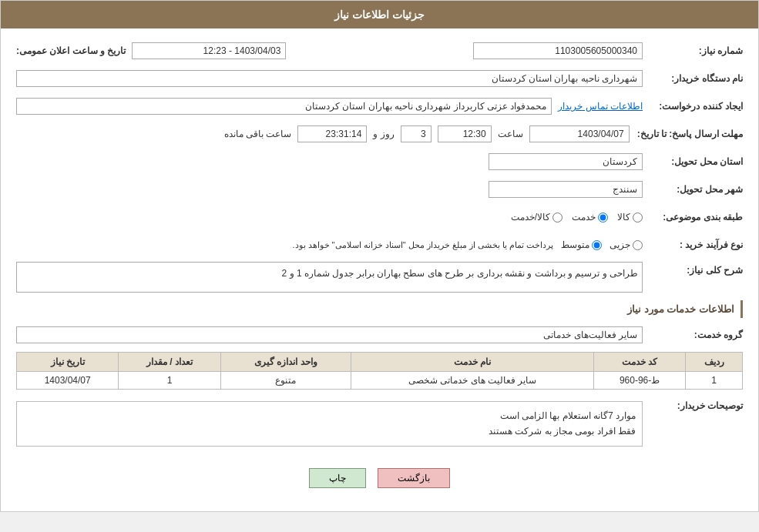 Image resolution: width=759 pixels, height=532 pixels. I want to click on grohe-khadamat-value: سایر فعالیت‌های خدماتی, so click(330, 335).